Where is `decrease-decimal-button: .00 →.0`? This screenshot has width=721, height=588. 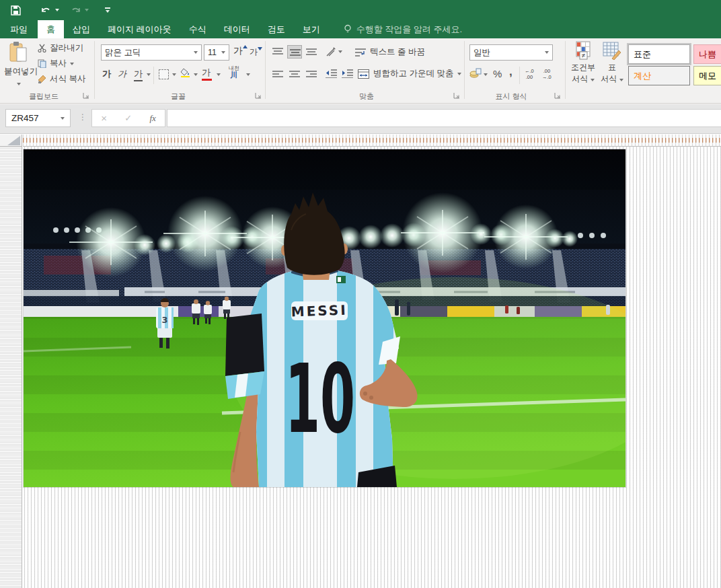 decrease-decimal-button: .00 →.0 is located at coordinates (547, 74).